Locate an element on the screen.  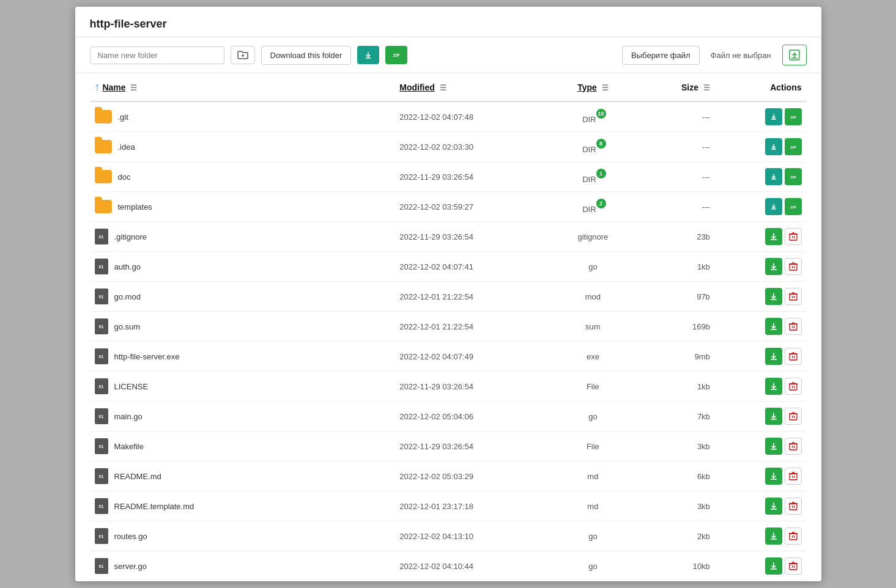
table-row: go.sum2022-12-01 21:22:54sum169b is located at coordinates (448, 326).